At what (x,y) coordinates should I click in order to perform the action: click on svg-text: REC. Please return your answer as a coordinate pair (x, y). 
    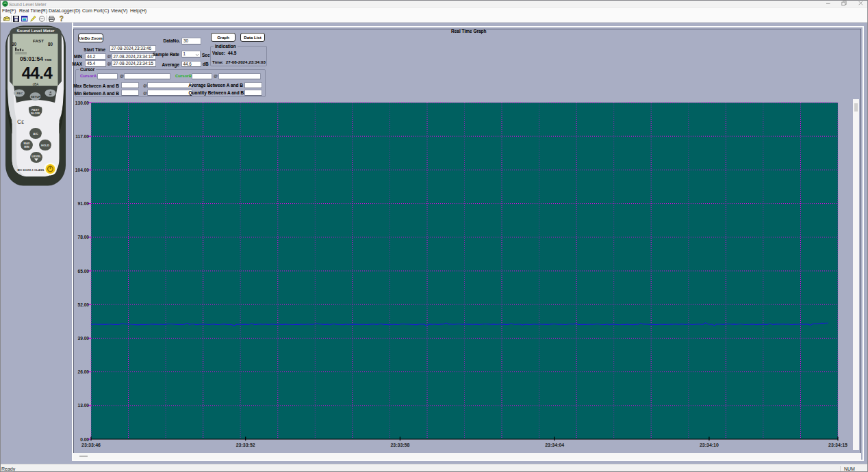
    Looking at the image, I should click on (21, 93).